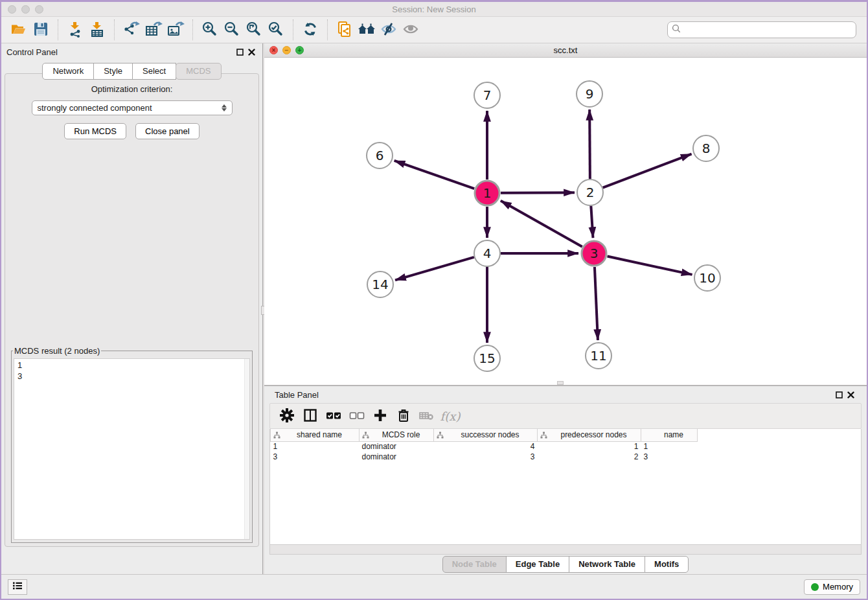 The image size is (868, 600). Describe the element at coordinates (287, 416) in the screenshot. I see `table-settings-button` at that location.